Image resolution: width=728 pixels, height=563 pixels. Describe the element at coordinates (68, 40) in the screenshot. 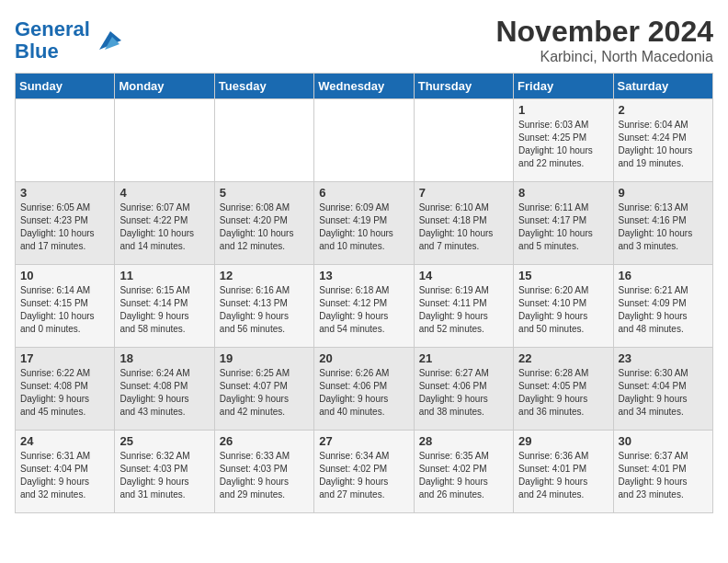

I see `logo: GeneralBlue` at that location.